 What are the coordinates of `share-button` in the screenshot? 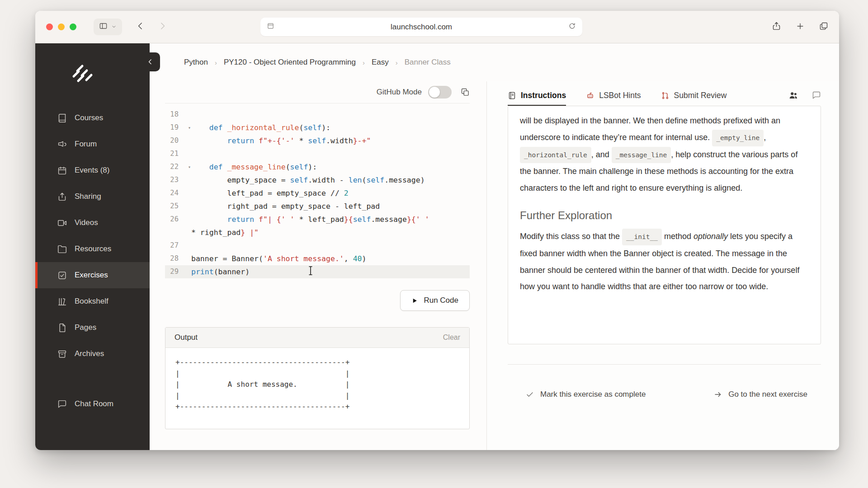 It's located at (777, 27).